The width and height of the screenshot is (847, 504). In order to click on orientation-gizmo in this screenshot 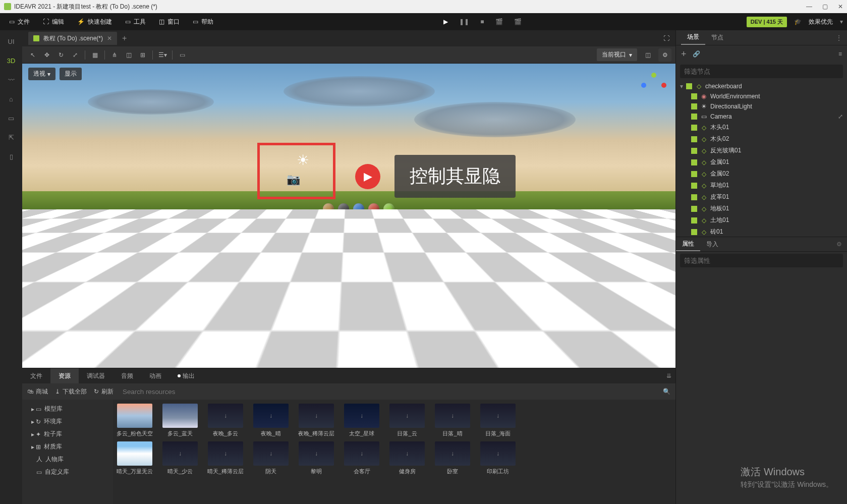, I will do `click(654, 85)`.